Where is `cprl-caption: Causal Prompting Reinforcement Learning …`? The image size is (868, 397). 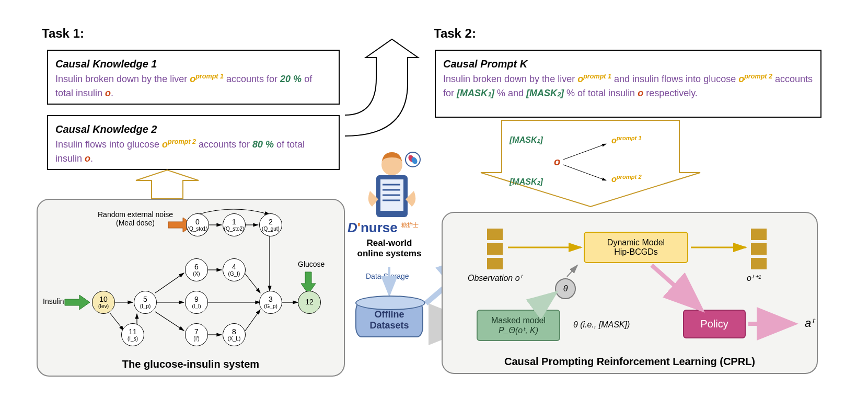
cprl-caption: Causal Prompting Reinforcement Learning … is located at coordinates (630, 362).